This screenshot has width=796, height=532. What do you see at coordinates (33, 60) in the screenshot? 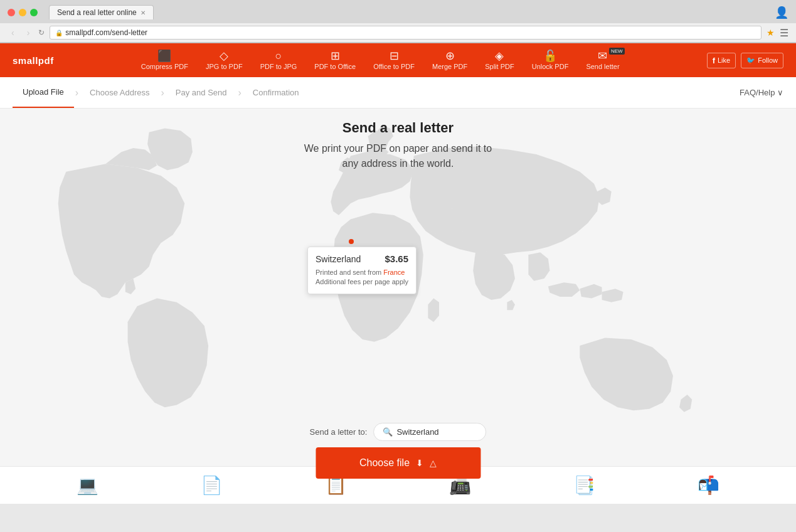
I see `app-logo: smallpdf` at bounding box center [33, 60].